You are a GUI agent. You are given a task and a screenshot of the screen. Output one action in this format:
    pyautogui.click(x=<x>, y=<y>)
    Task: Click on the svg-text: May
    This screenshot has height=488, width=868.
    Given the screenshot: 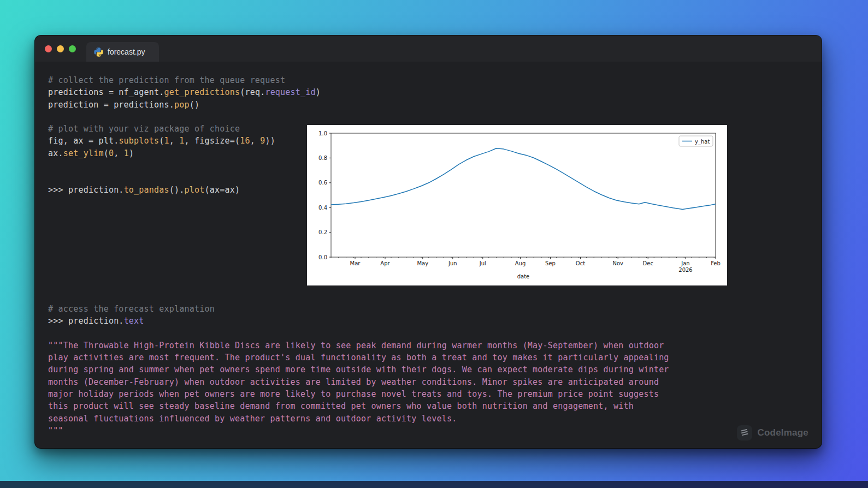 What is the action you would take?
    pyautogui.click(x=423, y=263)
    